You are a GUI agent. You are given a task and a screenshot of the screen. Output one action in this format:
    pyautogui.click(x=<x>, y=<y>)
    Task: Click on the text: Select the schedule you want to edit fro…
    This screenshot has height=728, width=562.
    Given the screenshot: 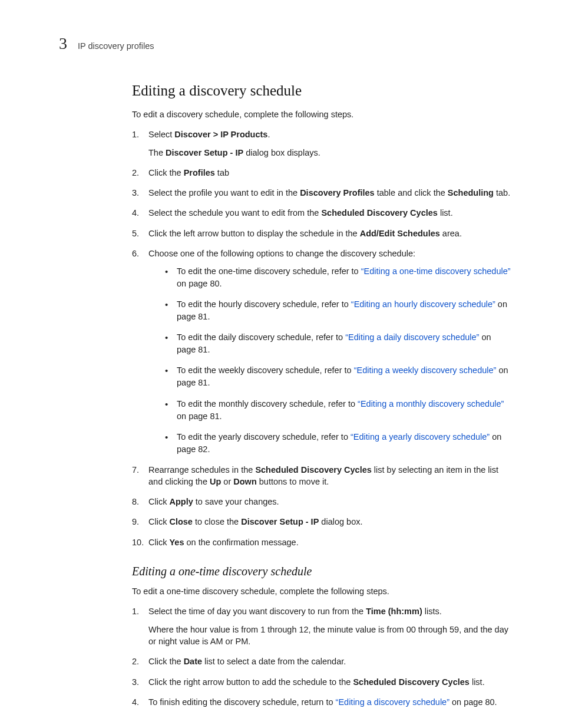 What is the action you would take?
    pyautogui.click(x=234, y=213)
    